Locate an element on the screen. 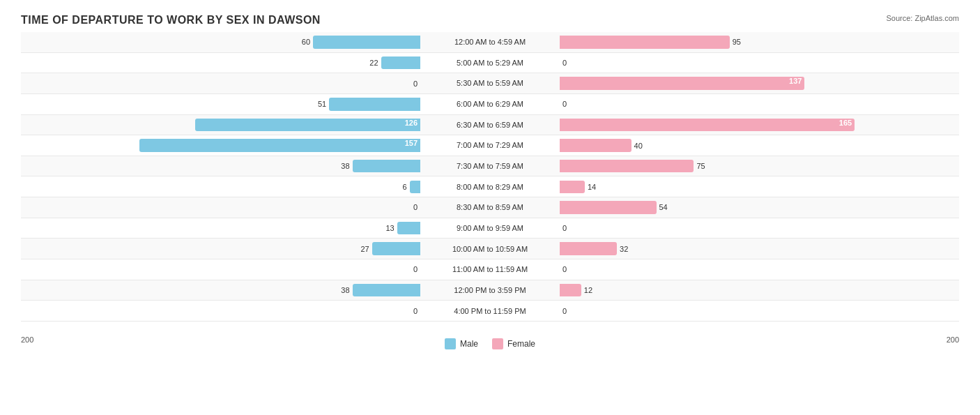 This screenshot has width=980, height=415. male-value: 60 is located at coordinates (306, 42).